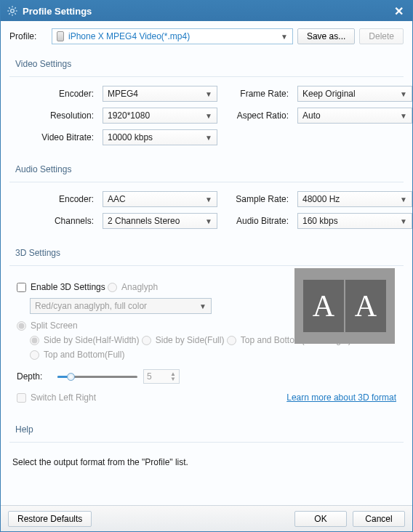 The image size is (413, 532). I want to click on gear-icon, so click(12, 11).